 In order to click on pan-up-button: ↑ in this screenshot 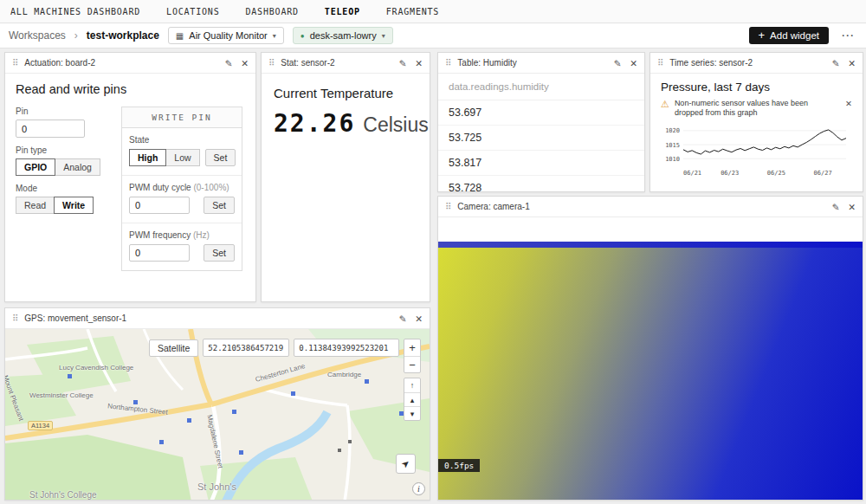, I will do `click(412, 385)`.